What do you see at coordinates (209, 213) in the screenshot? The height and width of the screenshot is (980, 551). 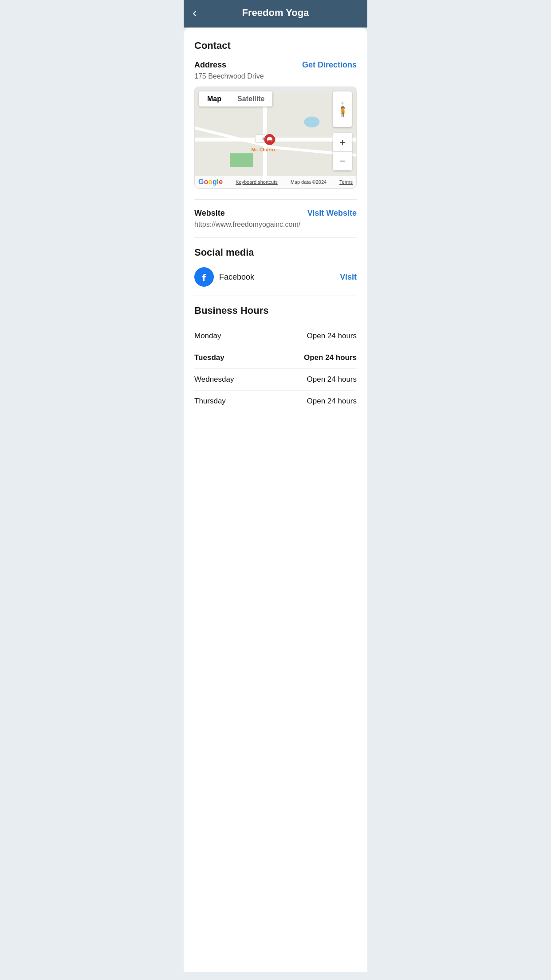 I see `website-label: Website` at bounding box center [209, 213].